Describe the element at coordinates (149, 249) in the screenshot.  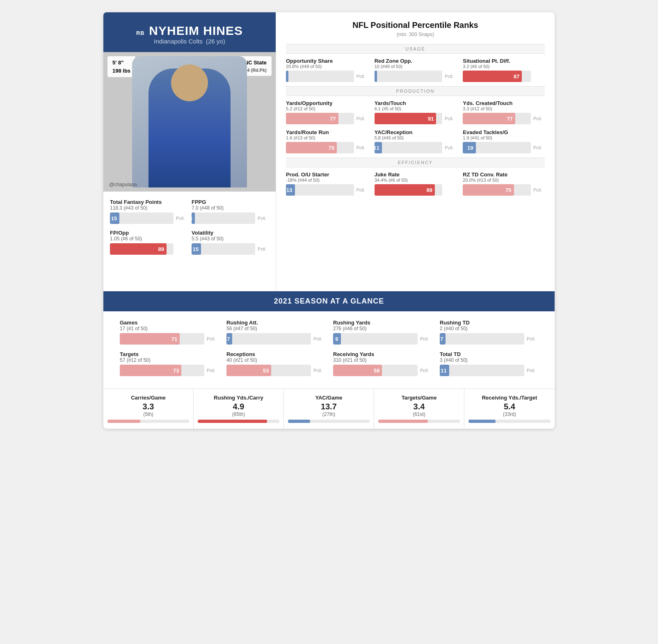
I see `bar-fpopp: 89` at that location.